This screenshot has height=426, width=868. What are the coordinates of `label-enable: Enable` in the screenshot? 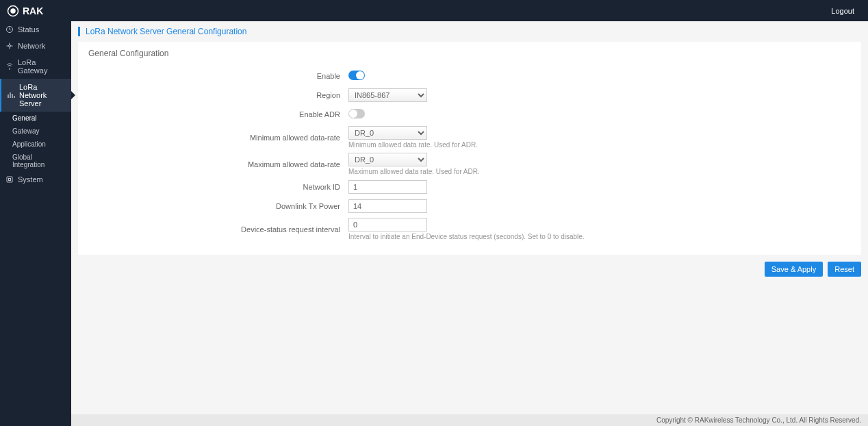 It's located at (218, 76).